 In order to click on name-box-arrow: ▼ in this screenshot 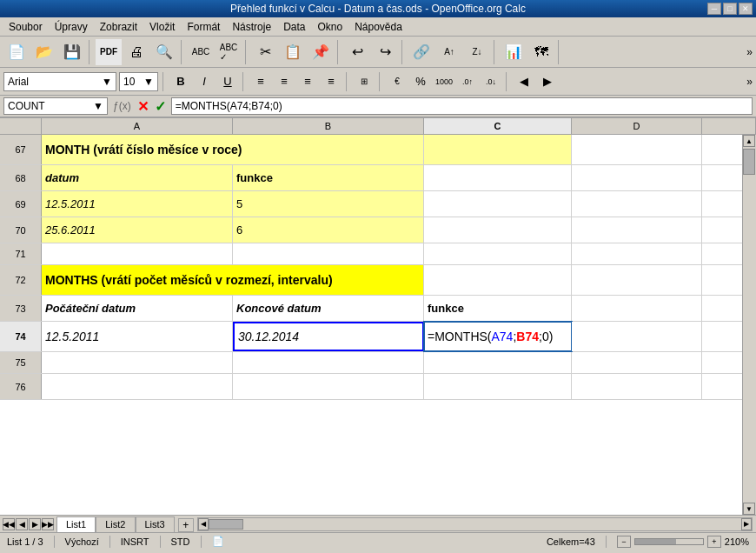, I will do `click(98, 106)`.